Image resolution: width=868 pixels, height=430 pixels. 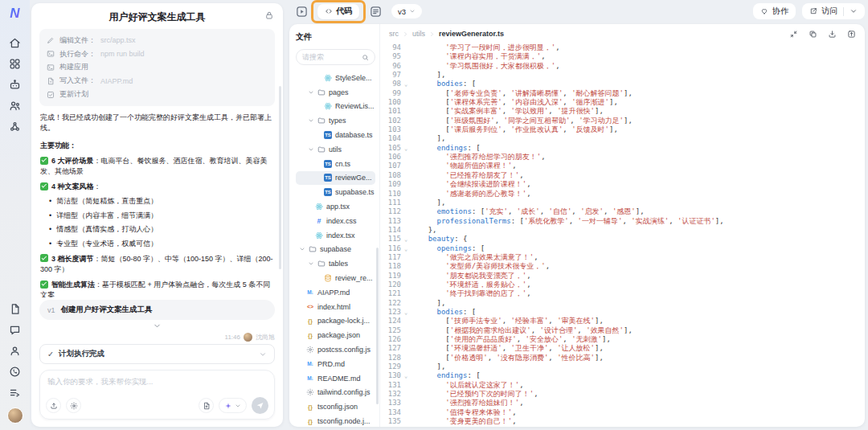 I want to click on tree-item-postcss.config.js: postcss.config.js, so click(x=336, y=350).